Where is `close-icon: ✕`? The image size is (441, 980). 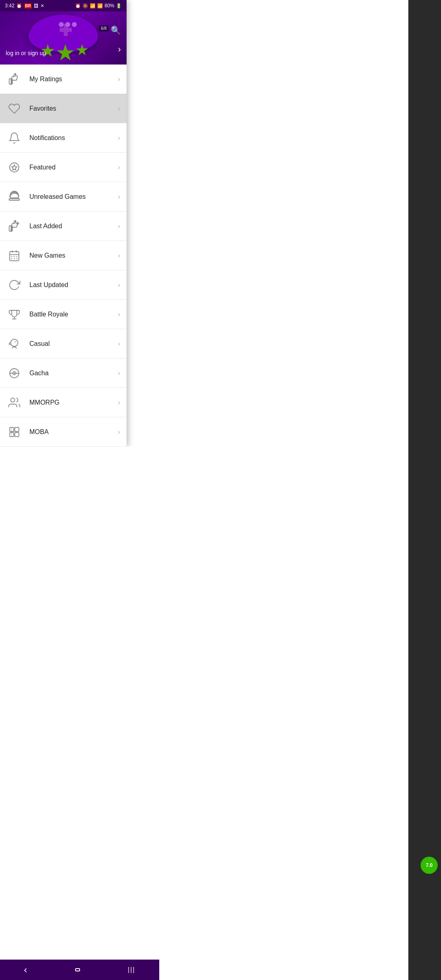
close-icon: ✕ is located at coordinates (42, 6).